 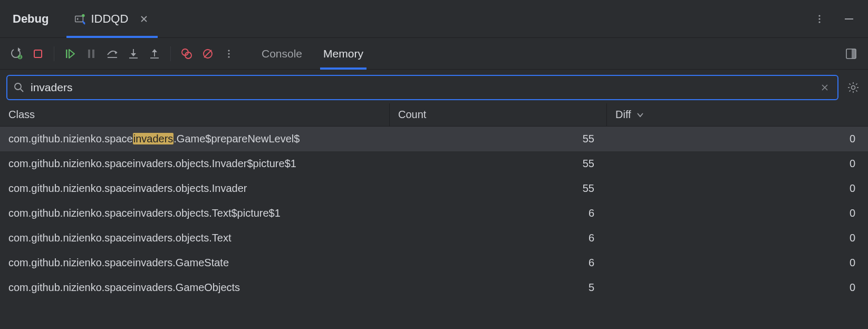 I want to click on debug-toolbar: Console Memory, so click(x=434, y=54).